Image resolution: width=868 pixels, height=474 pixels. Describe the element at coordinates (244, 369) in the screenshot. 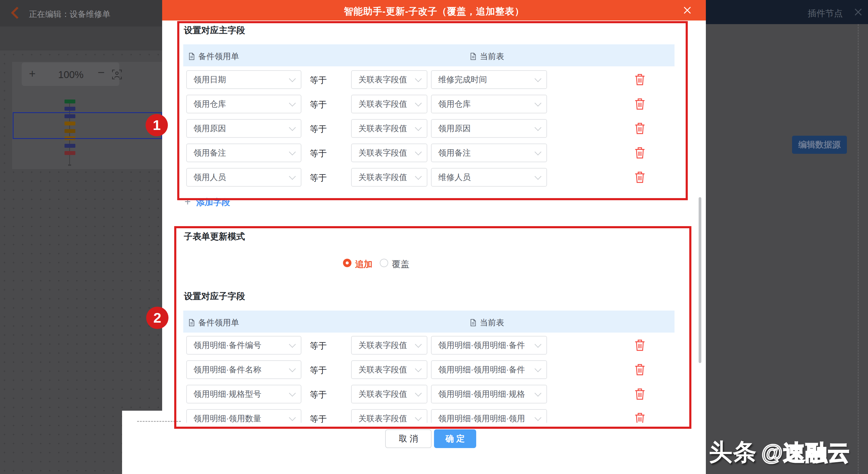

I see `source-field-select: 领用明细·备件名称` at that location.